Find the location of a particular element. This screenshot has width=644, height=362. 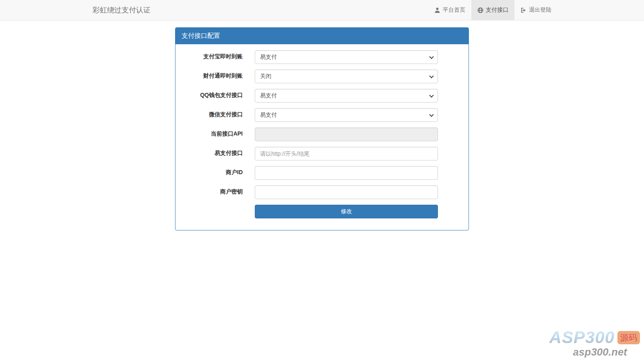

watermark-site-url: asp300.net is located at coordinates (588, 352).